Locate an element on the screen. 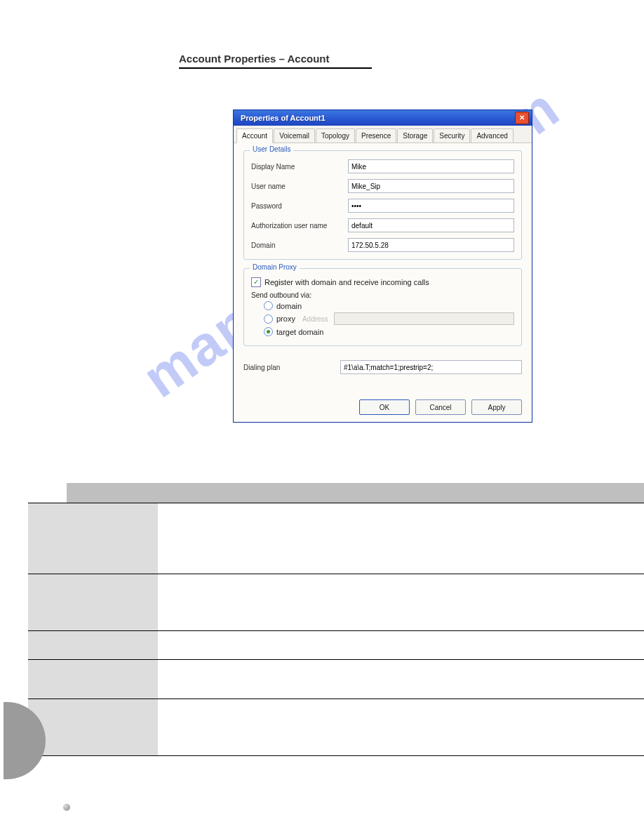  radio-target-domain is located at coordinates (268, 331).